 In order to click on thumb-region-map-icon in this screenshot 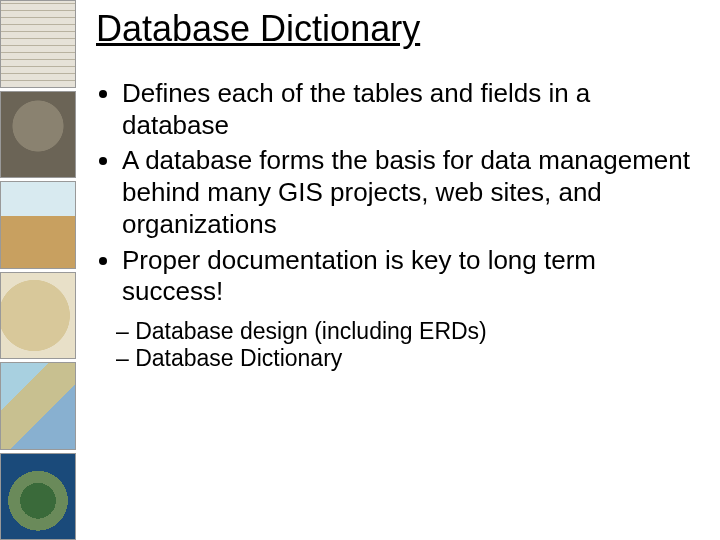, I will do `click(38, 406)`.